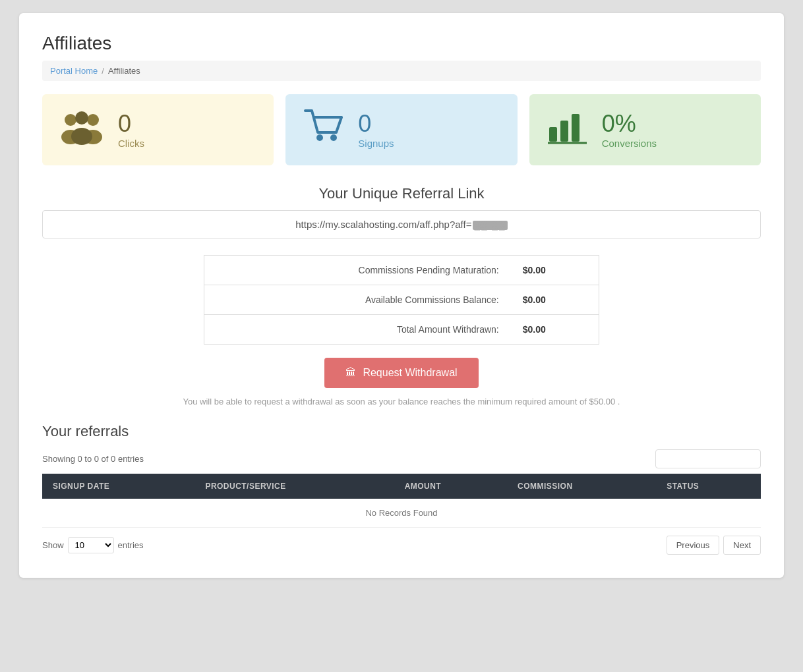 Image resolution: width=803 pixels, height=672 pixels. I want to click on col-amount: AMOUNT, so click(451, 486).